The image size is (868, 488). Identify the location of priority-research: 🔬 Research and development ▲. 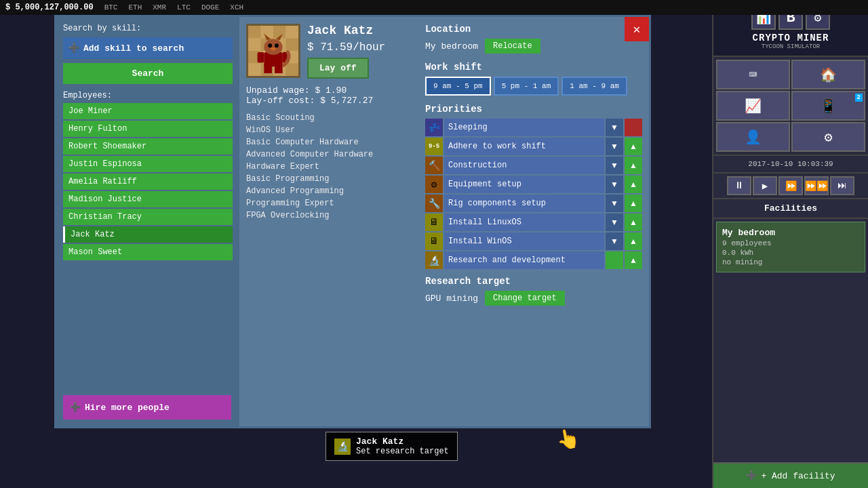
(534, 260).